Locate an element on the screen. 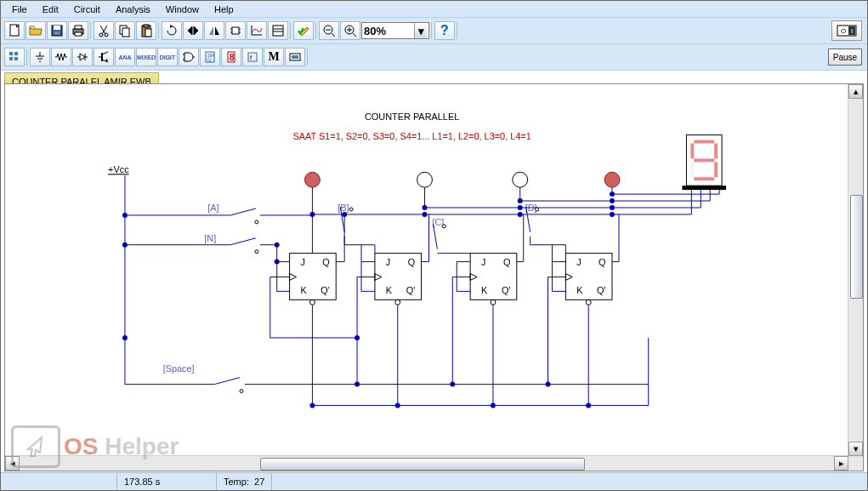 This screenshot has height=491, width=868. scroll-left-button: ◂ is located at coordinates (12, 463).